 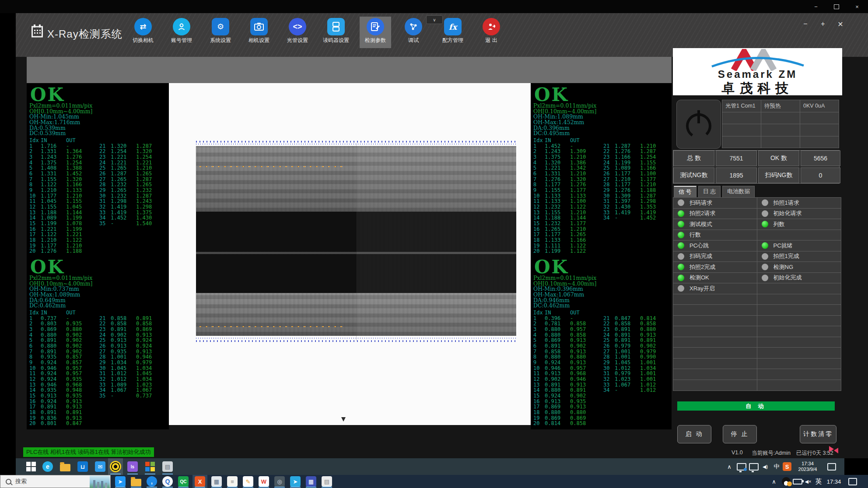 What do you see at coordinates (336, 40) in the screenshot?
I see `toolbar-label: 读码器设置` at bounding box center [336, 40].